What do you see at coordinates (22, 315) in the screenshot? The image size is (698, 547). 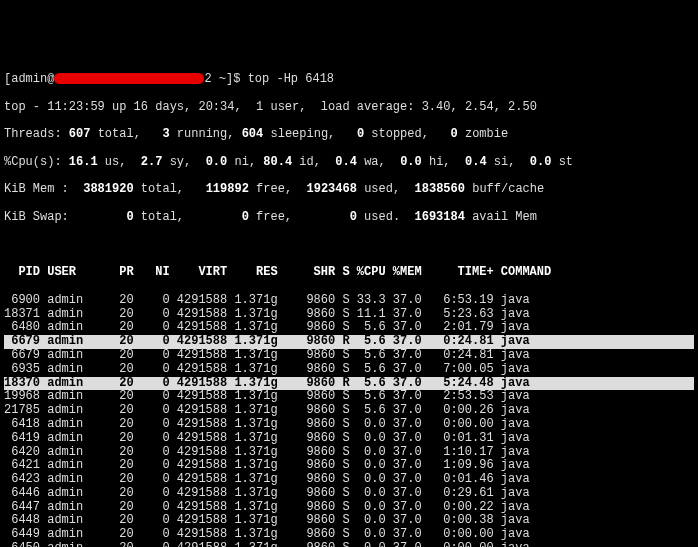 I see `cell-pid: 18371` at bounding box center [22, 315].